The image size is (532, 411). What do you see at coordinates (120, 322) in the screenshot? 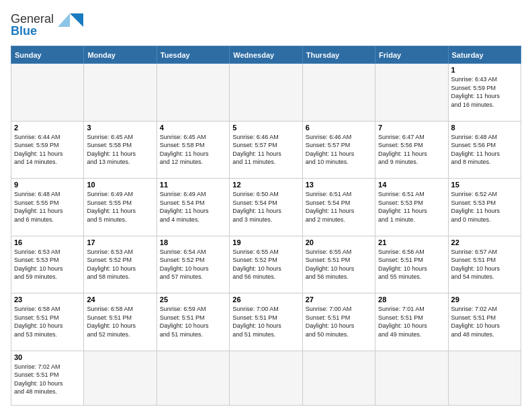
I see `calendar-cell: 24Sunrise: 6:58 AMSunset: 5:51 PMDayligh…` at bounding box center [120, 322].